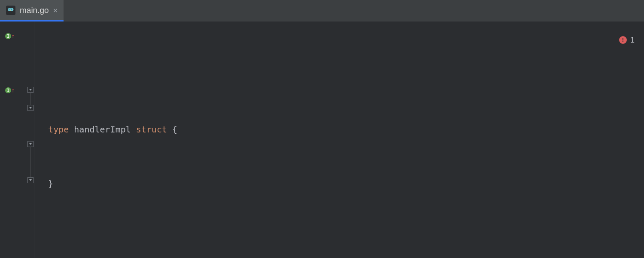 This screenshot has width=644, height=258. Describe the element at coordinates (341, 129) in the screenshot. I see `code-line: type handlerImpl struct {` at that location.